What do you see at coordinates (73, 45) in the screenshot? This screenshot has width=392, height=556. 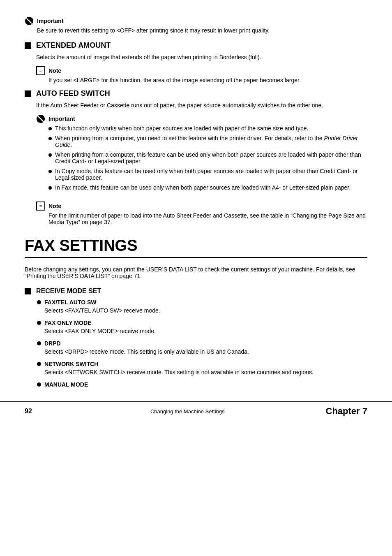 I see `extended-amount-title: EXTENDED AMOUNT` at bounding box center [73, 45].